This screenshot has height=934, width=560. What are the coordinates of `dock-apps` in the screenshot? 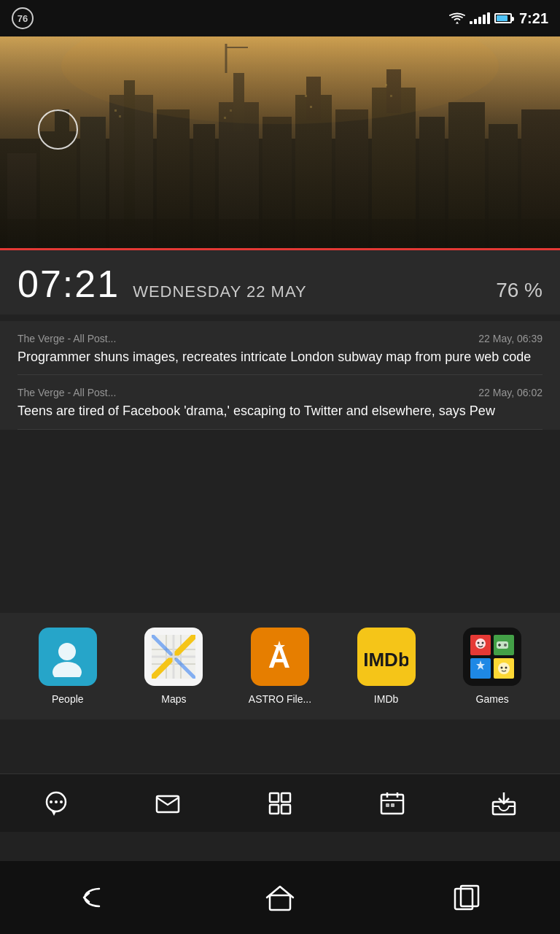 It's located at (280, 803).